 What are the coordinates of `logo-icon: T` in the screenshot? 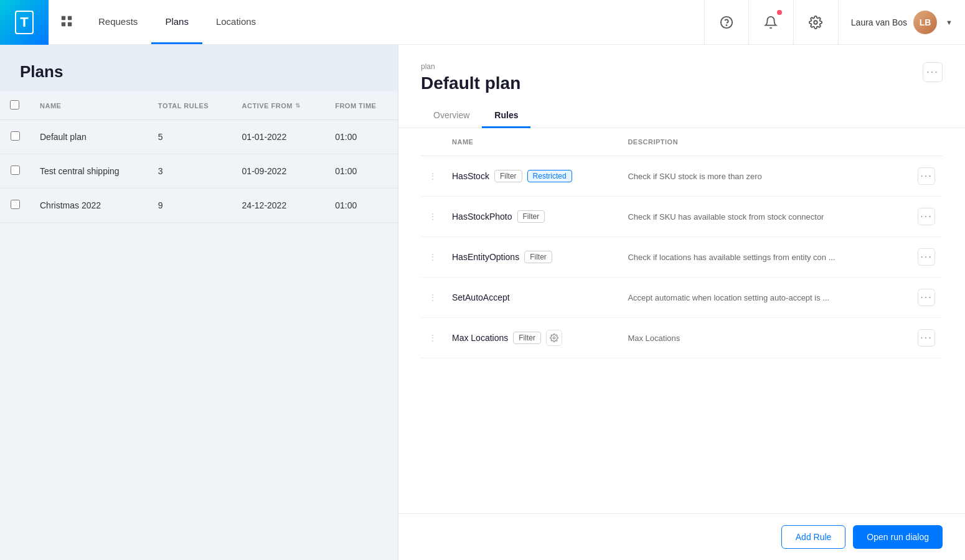 It's located at (24, 22).